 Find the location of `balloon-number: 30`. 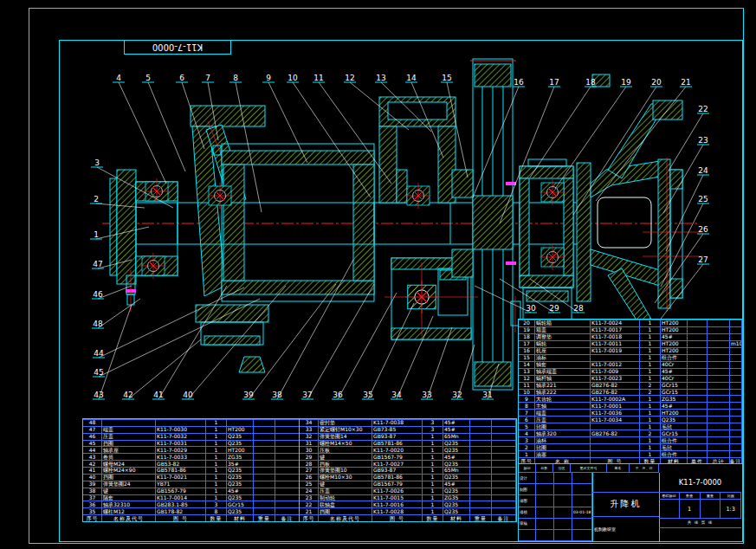

balloon-number: 30 is located at coordinates (531, 308).